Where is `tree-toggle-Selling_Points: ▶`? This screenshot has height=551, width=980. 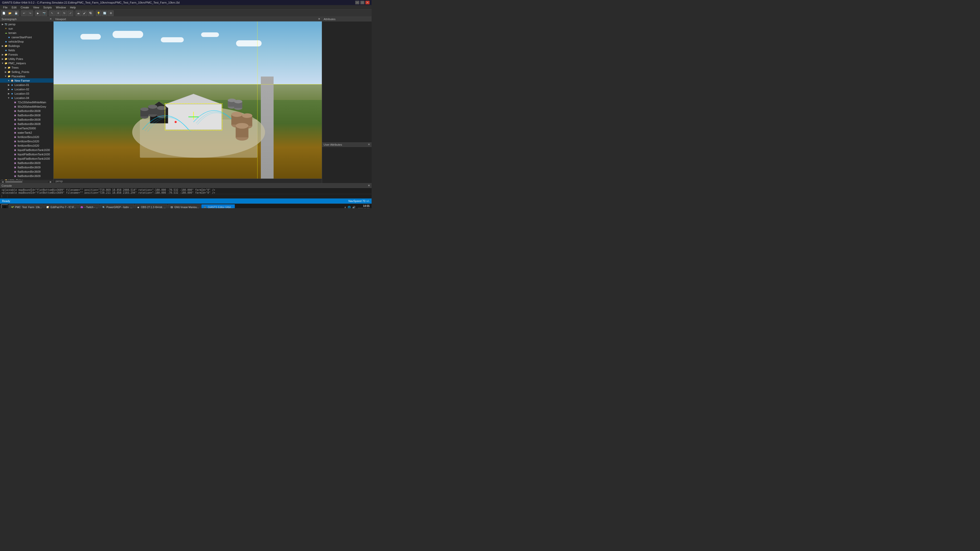 tree-toggle-Selling_Points: ▶ is located at coordinates (6, 72).